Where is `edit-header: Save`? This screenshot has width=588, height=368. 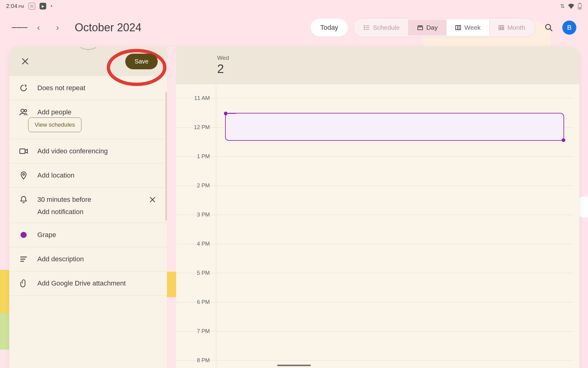
edit-header: Save is located at coordinates (88, 61).